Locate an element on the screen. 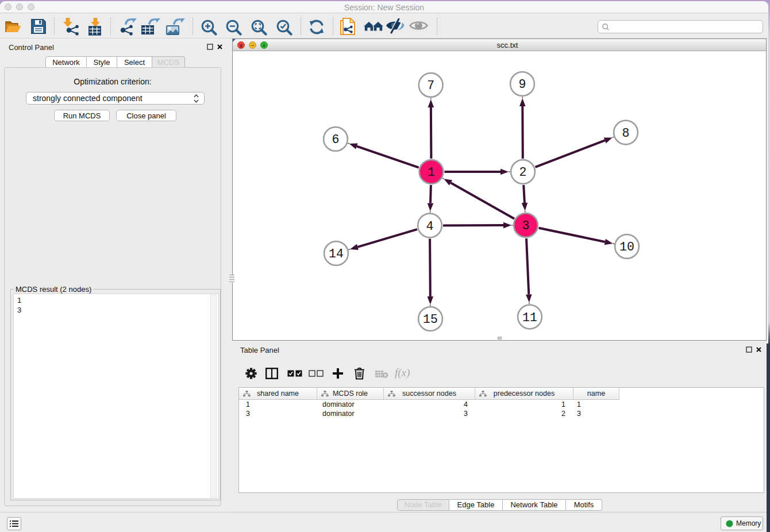 This screenshot has width=770, height=532. svg-text: 15 is located at coordinates (430, 319).